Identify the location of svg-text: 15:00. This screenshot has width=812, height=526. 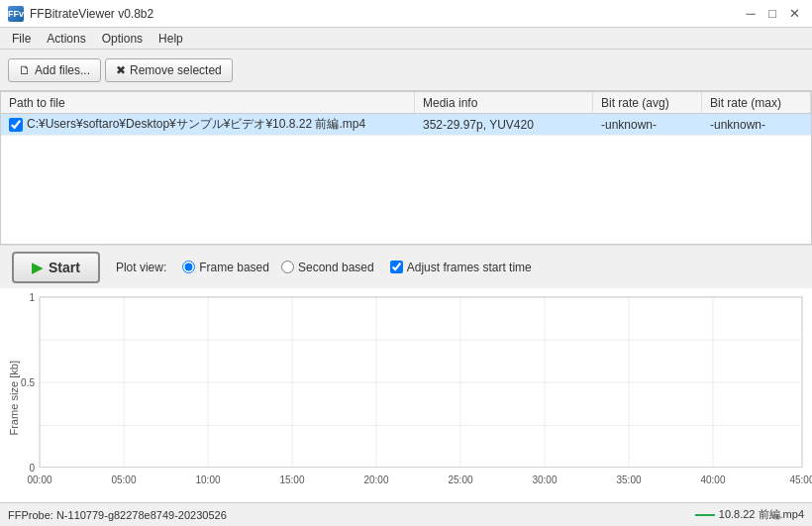
(291, 479).